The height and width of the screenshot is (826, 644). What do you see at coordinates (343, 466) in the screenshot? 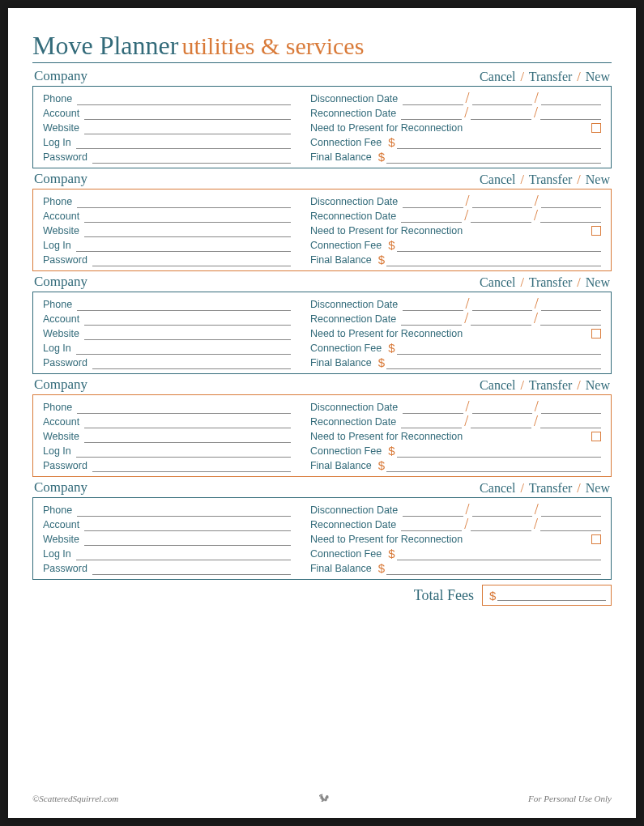
I see `field-balance-label: Final Balance` at bounding box center [343, 466].